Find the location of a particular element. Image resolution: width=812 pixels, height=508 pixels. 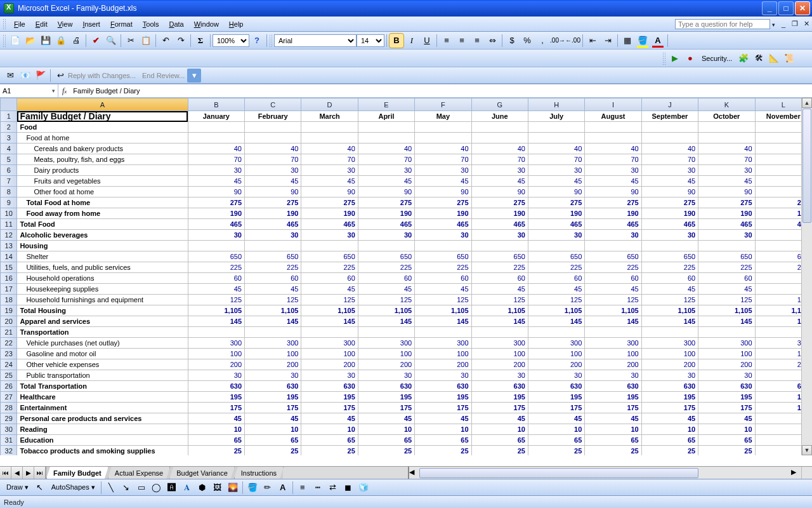

bold-button: B is located at coordinates (396, 41).